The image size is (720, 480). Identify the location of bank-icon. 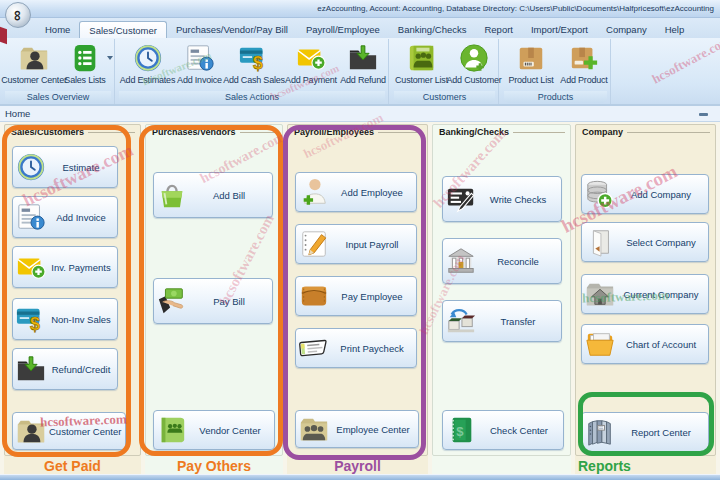
(461, 261).